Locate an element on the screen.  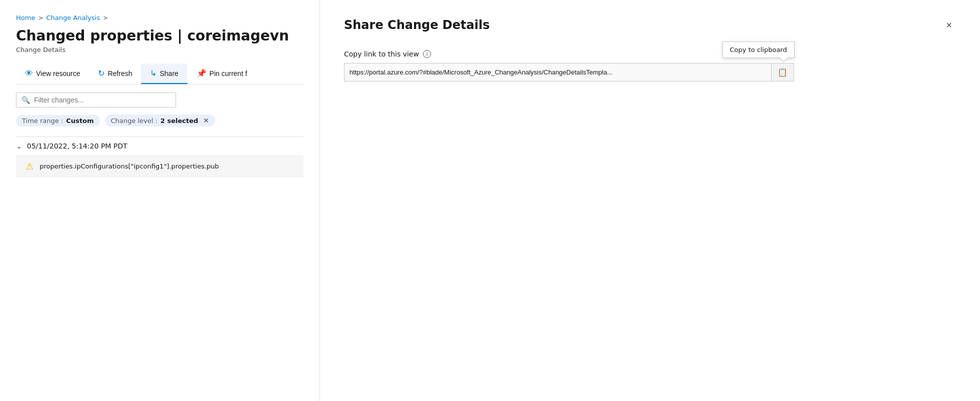
toolbar: 👁 View resource ↻ Refresh ↳ Share 📌 Pin … is located at coordinates (160, 74).